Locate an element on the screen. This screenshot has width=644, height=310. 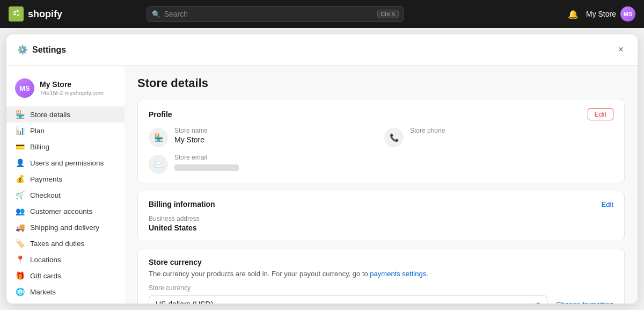
currency-description: The currency your products are sold in. … is located at coordinates (381, 274).